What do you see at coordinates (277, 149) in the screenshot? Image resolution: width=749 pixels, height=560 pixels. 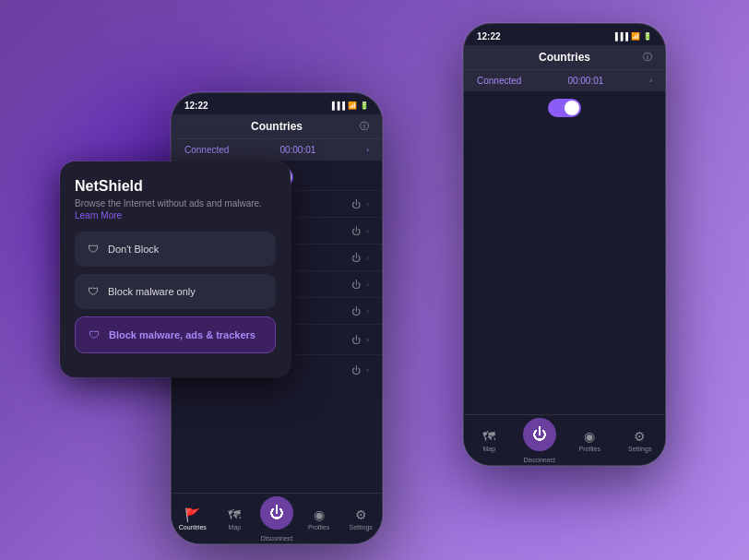 I see `front-connected-bar: Connected 00:00:01 ›` at bounding box center [277, 149].